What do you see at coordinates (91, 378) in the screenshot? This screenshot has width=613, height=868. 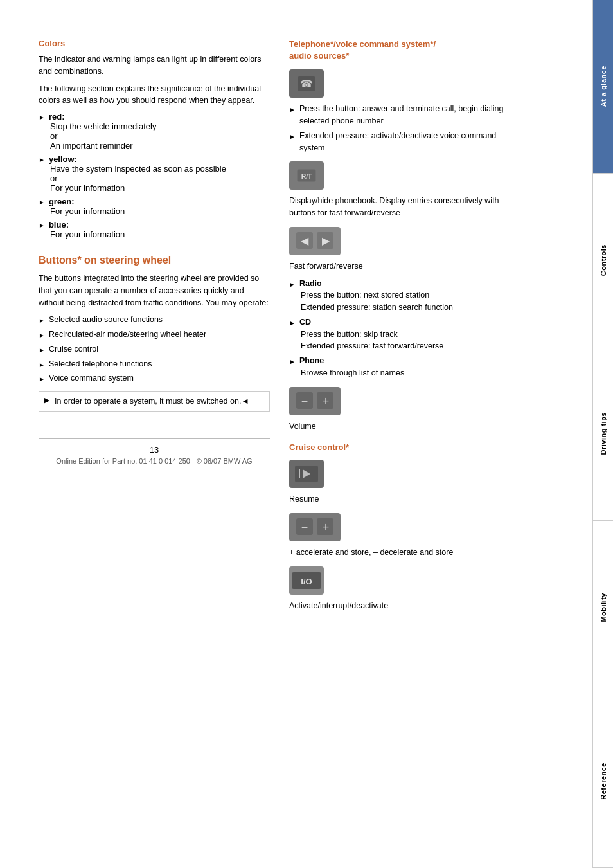 I see `buttons-item-5-text: Voice command system` at bounding box center [91, 378].